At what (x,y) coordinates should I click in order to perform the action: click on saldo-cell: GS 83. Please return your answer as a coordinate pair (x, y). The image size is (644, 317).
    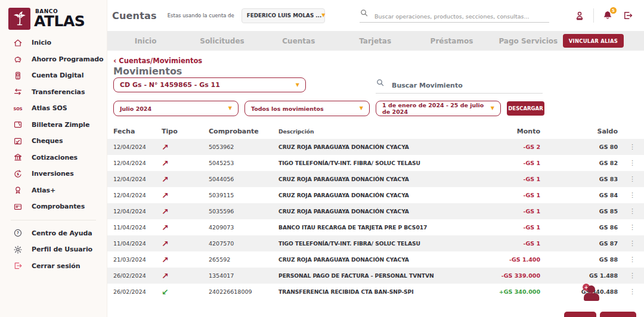
    Looking at the image, I should click on (579, 179).